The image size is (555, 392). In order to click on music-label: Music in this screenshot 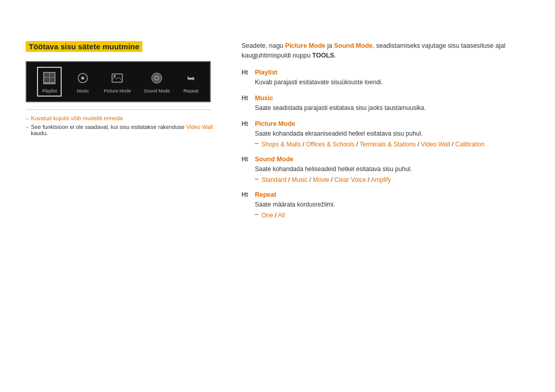, I will do `click(83, 91)`.